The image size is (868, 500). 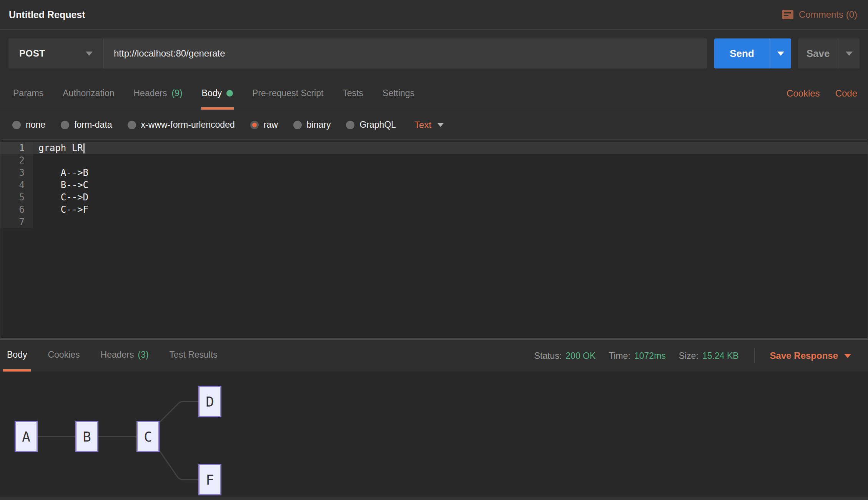 I want to click on line-number: 2, so click(x=17, y=160).